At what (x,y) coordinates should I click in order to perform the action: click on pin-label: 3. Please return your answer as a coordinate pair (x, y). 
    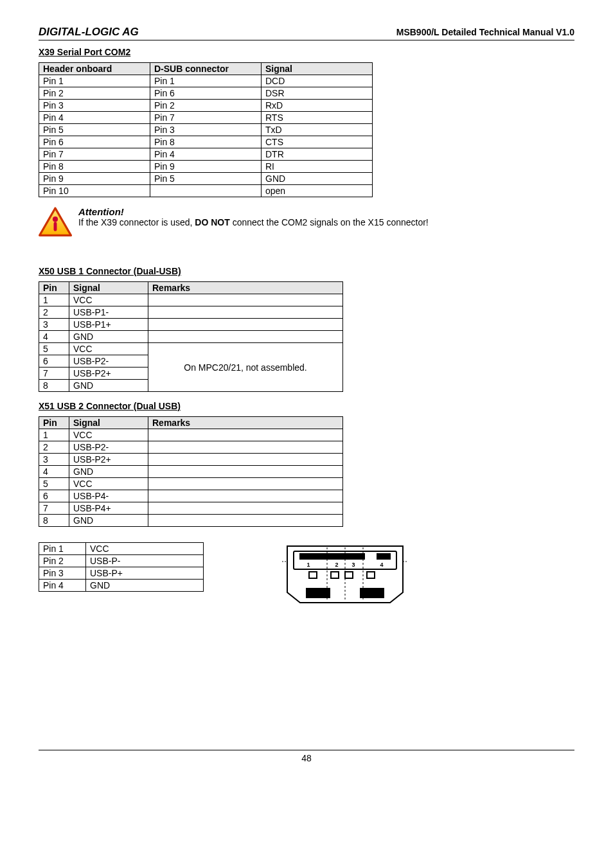
    Looking at the image, I should click on (353, 565).